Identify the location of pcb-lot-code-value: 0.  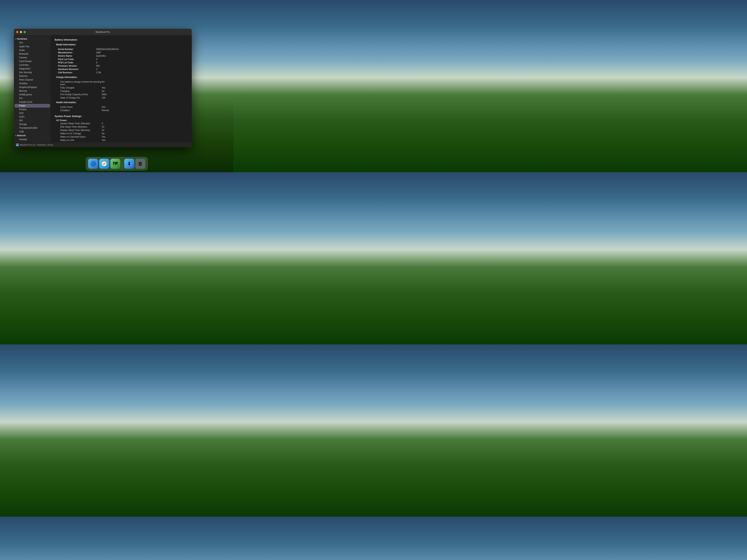
(142, 63).